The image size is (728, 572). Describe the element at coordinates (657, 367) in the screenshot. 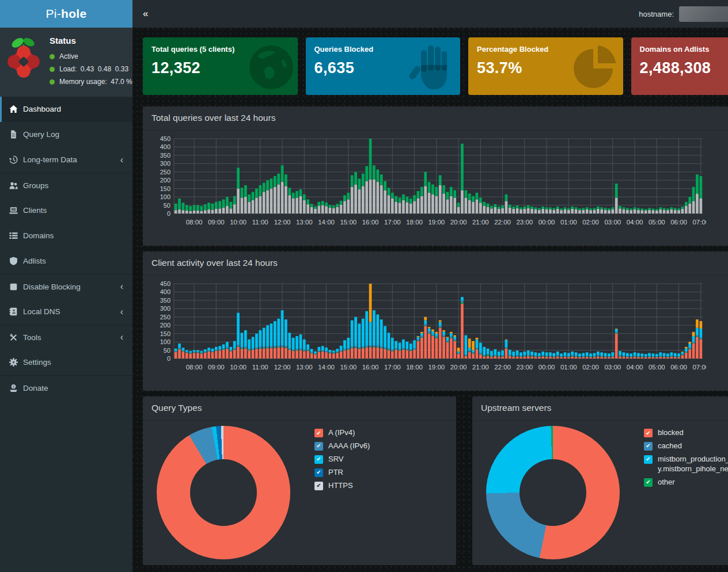

I see `svg-text: 05:00` at that location.